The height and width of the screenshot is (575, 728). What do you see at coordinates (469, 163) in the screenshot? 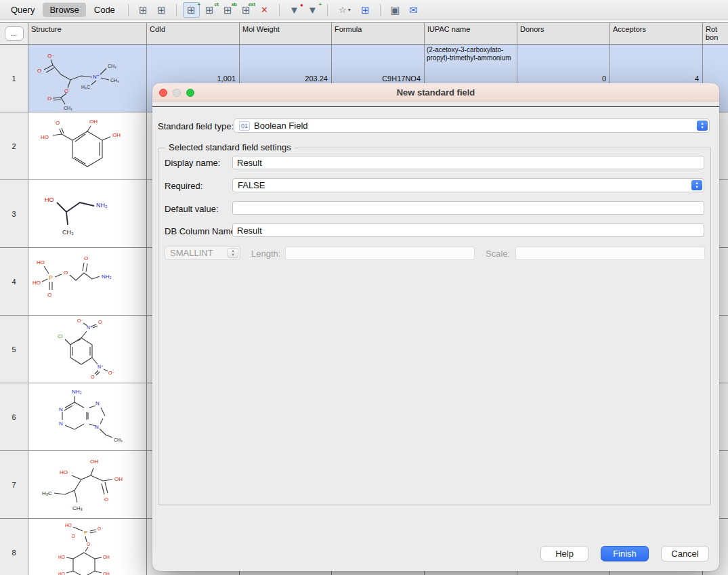
I see `display-name-input` at bounding box center [469, 163].